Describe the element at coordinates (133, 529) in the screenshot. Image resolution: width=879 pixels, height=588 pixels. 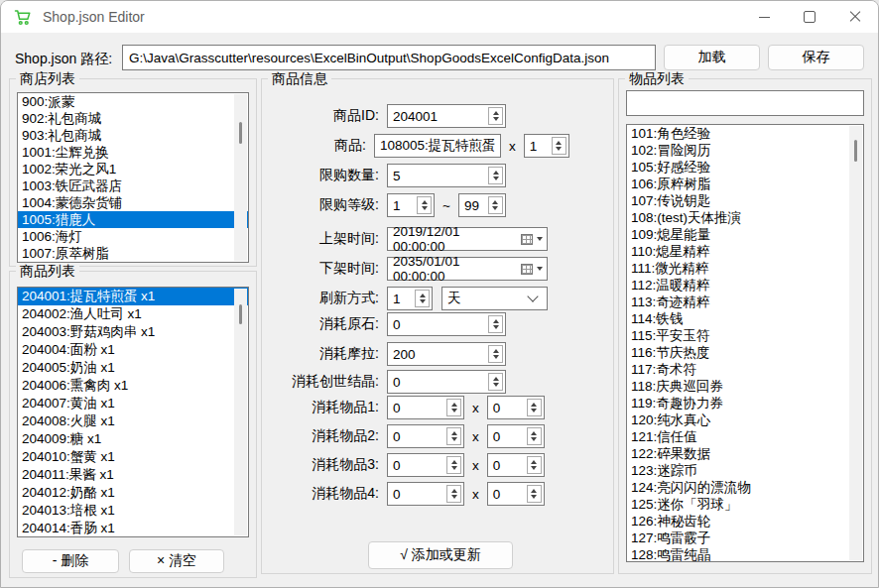
I see `list-item: 204014:香肠 x1` at that location.